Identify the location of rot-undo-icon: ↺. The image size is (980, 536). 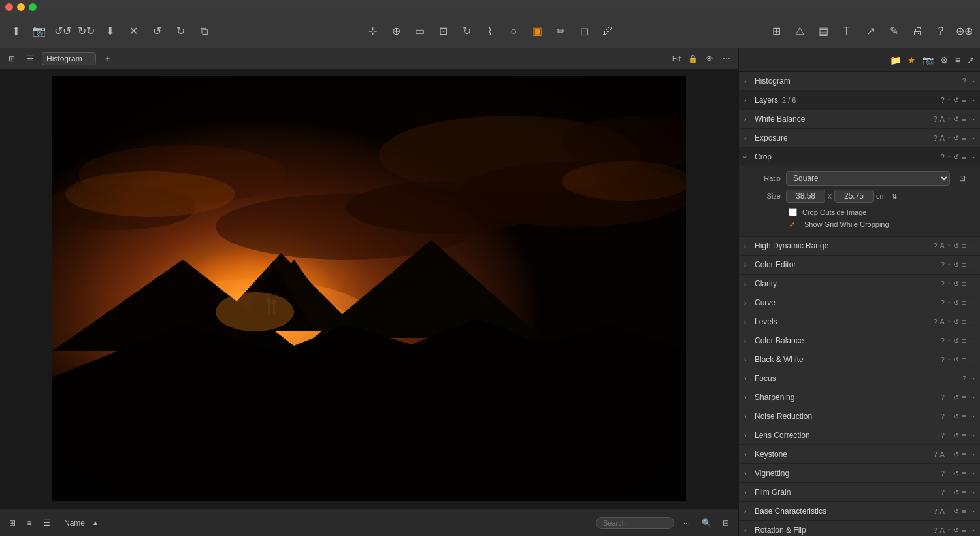
(956, 531).